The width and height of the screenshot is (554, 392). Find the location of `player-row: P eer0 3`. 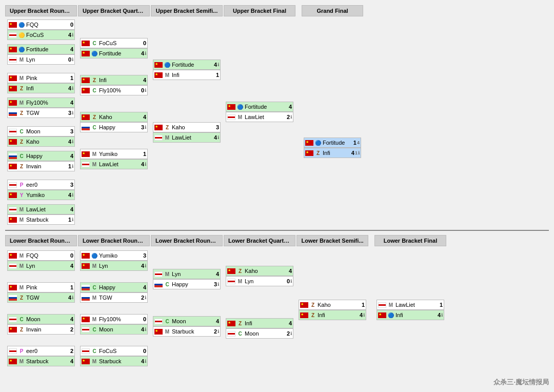

player-row: P eer0 3 is located at coordinates (41, 185).